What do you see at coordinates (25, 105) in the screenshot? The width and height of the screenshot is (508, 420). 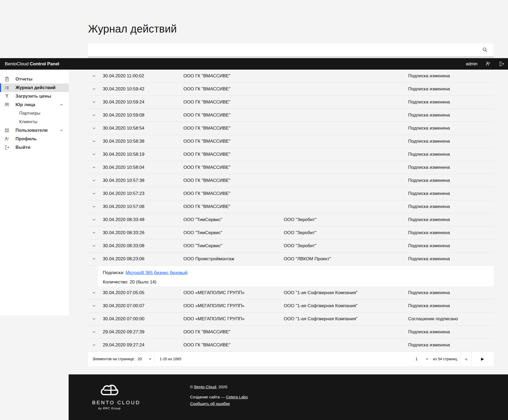 I see `sidebar-item-label: Юр лица` at bounding box center [25, 105].